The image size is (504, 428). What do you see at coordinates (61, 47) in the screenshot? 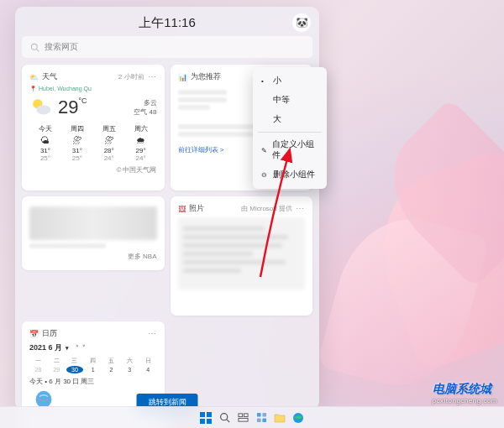
I see `search-placeholder: 搜索网页` at bounding box center [61, 47].